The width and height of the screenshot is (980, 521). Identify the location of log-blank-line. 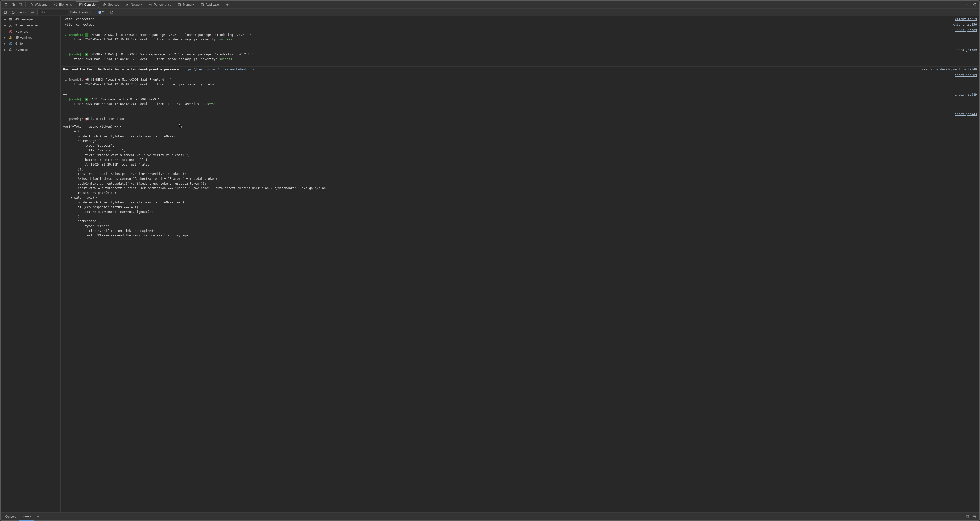
(520, 123).